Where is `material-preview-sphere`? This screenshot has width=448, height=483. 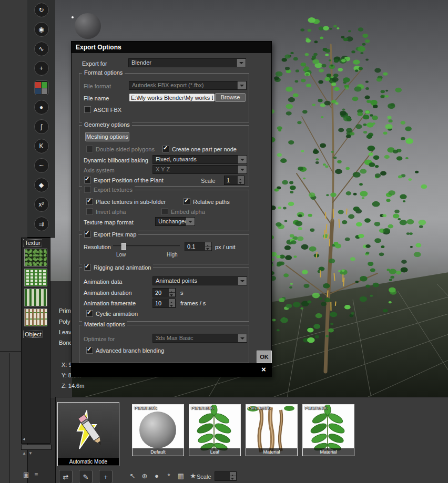 material-preview-sphere is located at coordinates (88, 26).